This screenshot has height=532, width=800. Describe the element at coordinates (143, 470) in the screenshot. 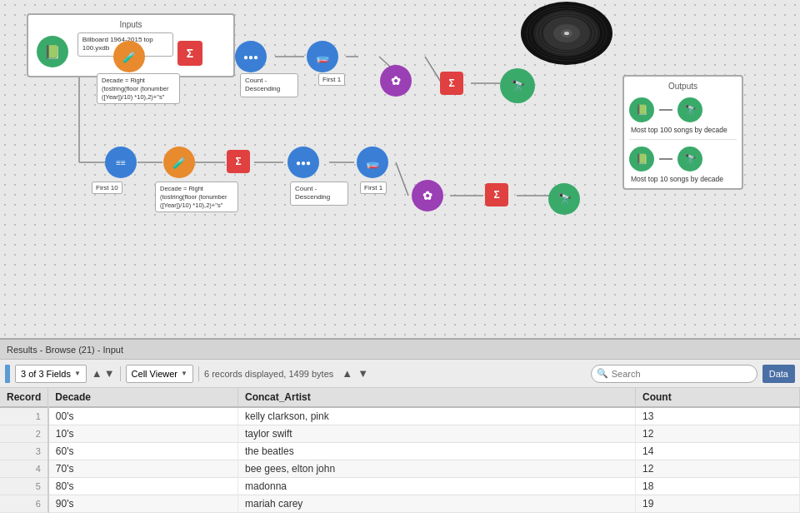

I see `cell-decade: 70's` at that location.